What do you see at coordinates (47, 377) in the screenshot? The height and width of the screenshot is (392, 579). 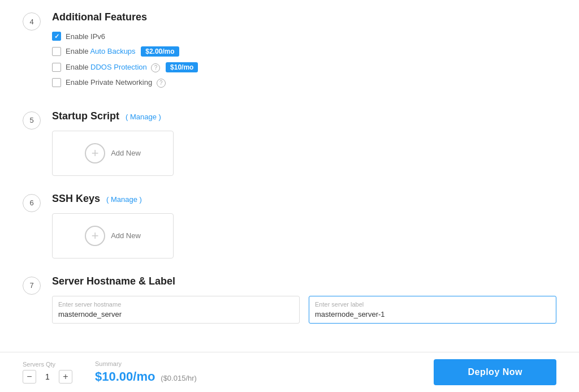 I see `qty-value: 1` at bounding box center [47, 377].